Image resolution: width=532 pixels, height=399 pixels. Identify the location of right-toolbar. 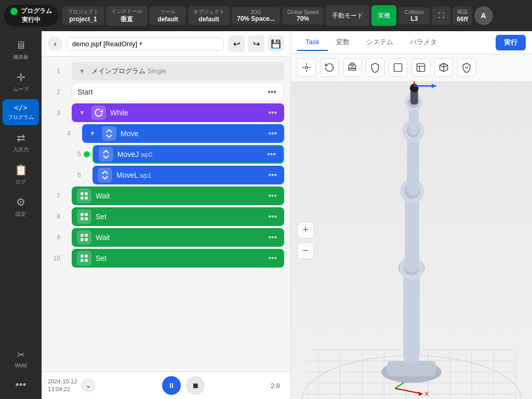
(411, 68).